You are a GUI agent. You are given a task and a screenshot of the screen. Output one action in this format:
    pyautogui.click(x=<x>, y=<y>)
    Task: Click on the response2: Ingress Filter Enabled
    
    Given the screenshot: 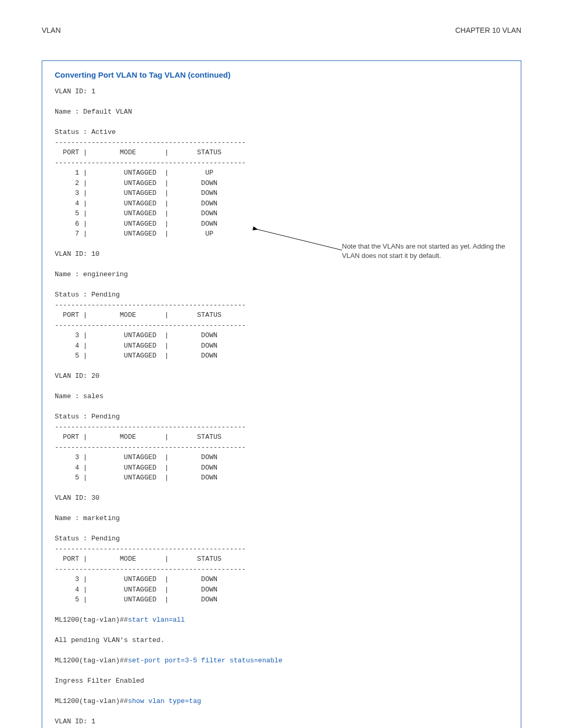 What is the action you would take?
    pyautogui.click(x=100, y=681)
    